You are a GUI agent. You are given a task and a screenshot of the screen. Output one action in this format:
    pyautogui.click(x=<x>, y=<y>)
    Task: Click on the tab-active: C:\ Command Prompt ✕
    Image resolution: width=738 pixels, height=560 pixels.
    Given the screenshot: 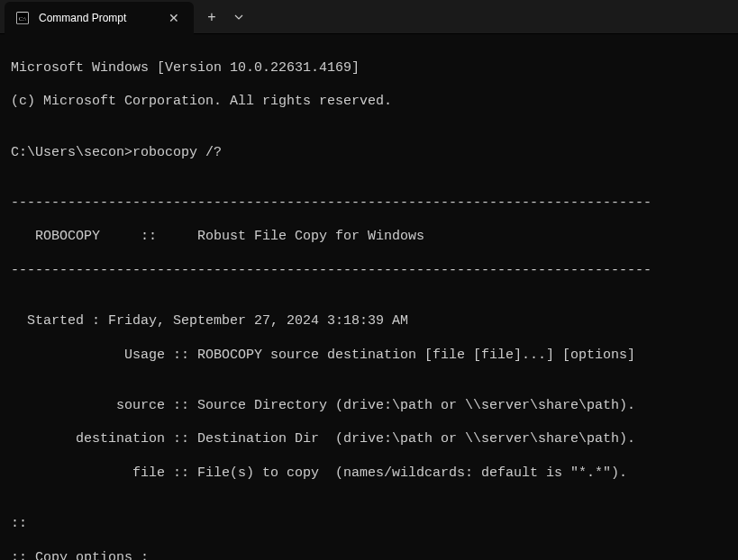 What is the action you would take?
    pyautogui.click(x=99, y=18)
    